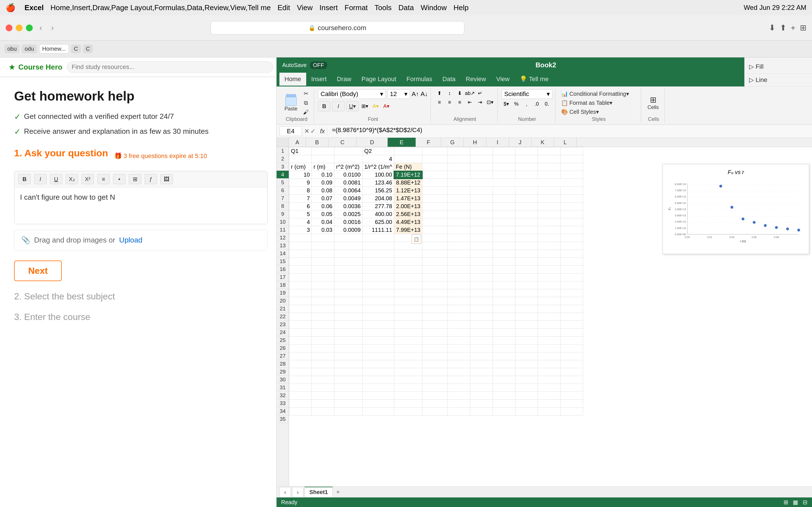 This screenshot has width=812, height=507. I want to click on cell-C8: 0.0036, so click(349, 207).